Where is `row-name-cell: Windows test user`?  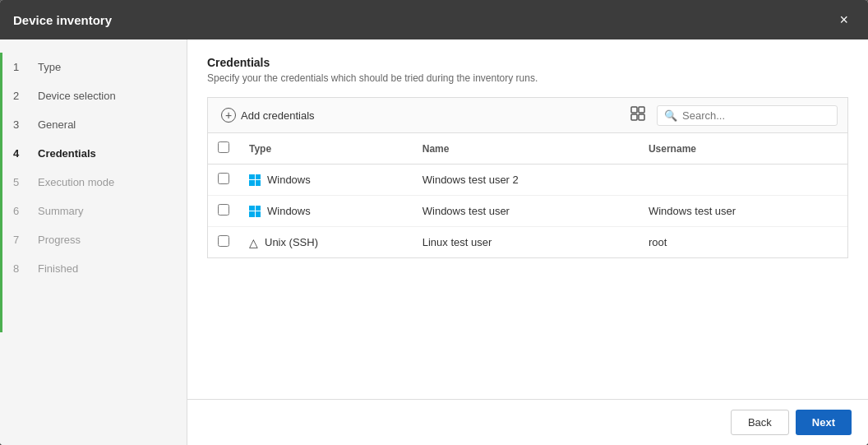
row-name-cell: Windows test user is located at coordinates (526, 211).